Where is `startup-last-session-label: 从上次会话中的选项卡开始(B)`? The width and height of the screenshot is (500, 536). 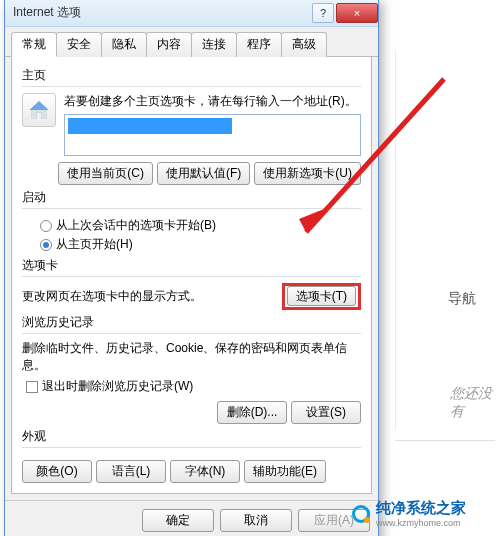 startup-last-session-label: 从上次会话中的选项卡开始(B) is located at coordinates (136, 226).